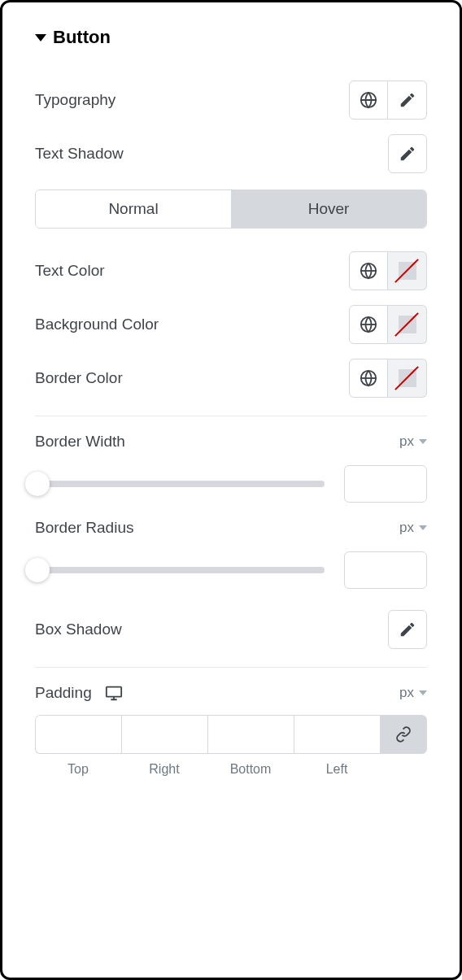 The width and height of the screenshot is (462, 980). What do you see at coordinates (78, 629) in the screenshot?
I see `box-shadow-label: Box Shadow` at bounding box center [78, 629].